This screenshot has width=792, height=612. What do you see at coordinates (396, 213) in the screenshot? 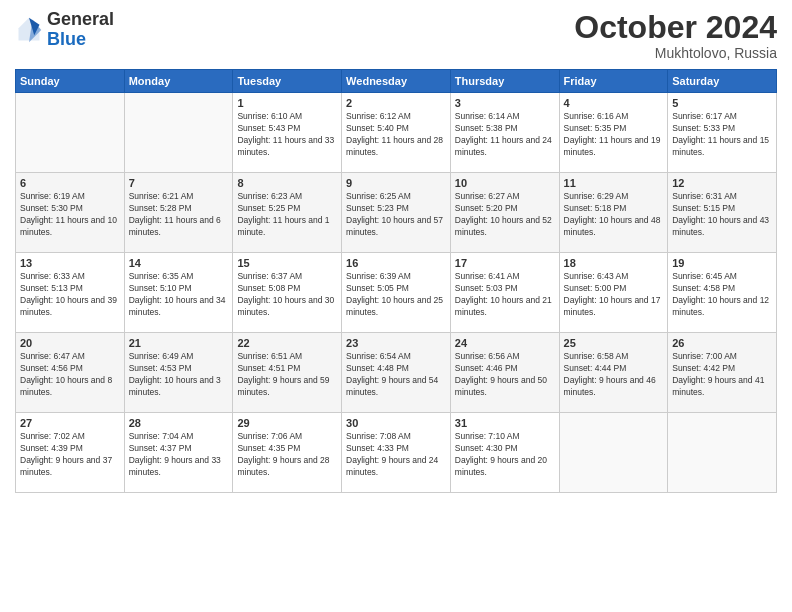
I see `table-row: 9 Sunrise: 6:25 AM Sunset: 5:23 PM Dayli…` at bounding box center [396, 213].